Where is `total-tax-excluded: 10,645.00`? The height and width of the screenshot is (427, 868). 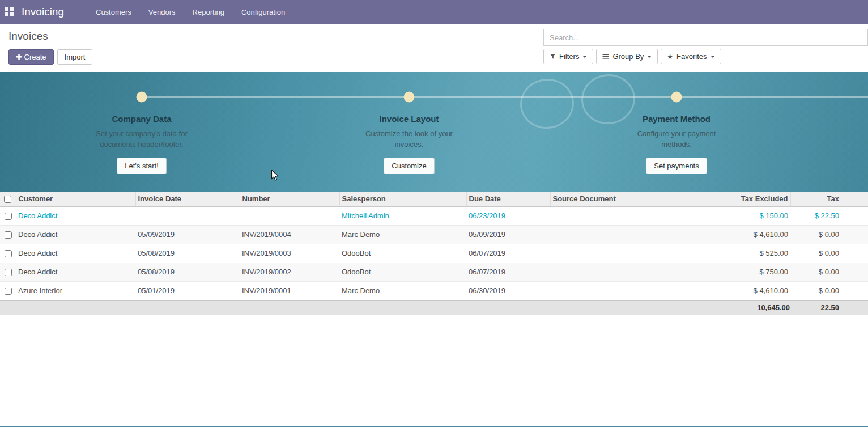 total-tax-excluded: 10,645.00 is located at coordinates (741, 307).